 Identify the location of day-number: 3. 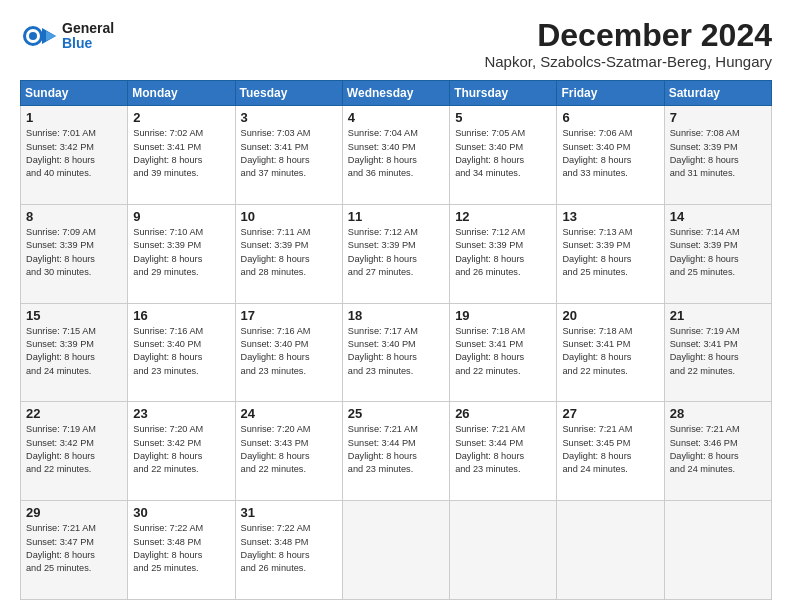
(289, 118).